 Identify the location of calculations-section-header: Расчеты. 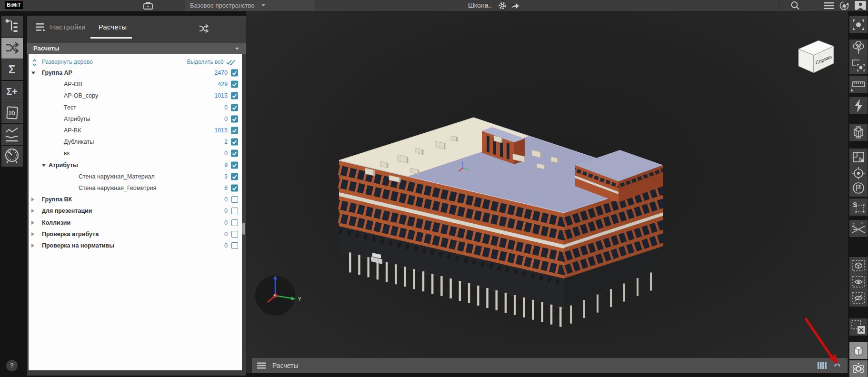
(137, 49).